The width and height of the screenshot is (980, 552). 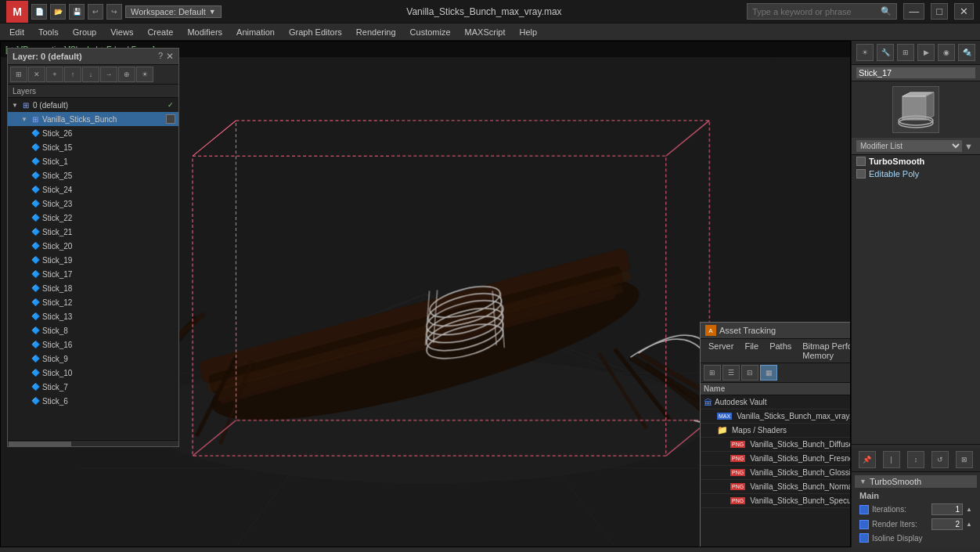 I want to click on maximize-button: □, so click(x=939, y=11).